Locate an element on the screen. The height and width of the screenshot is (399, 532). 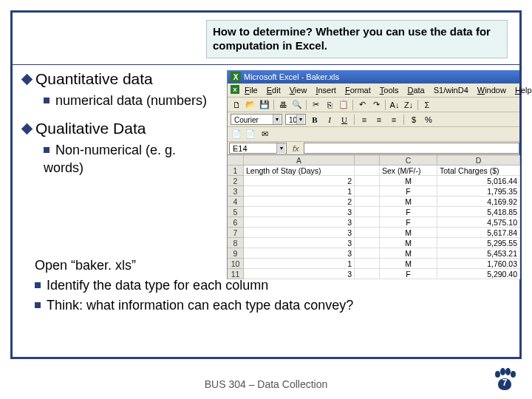
print-icon: 🖶 is located at coordinates (283, 105).